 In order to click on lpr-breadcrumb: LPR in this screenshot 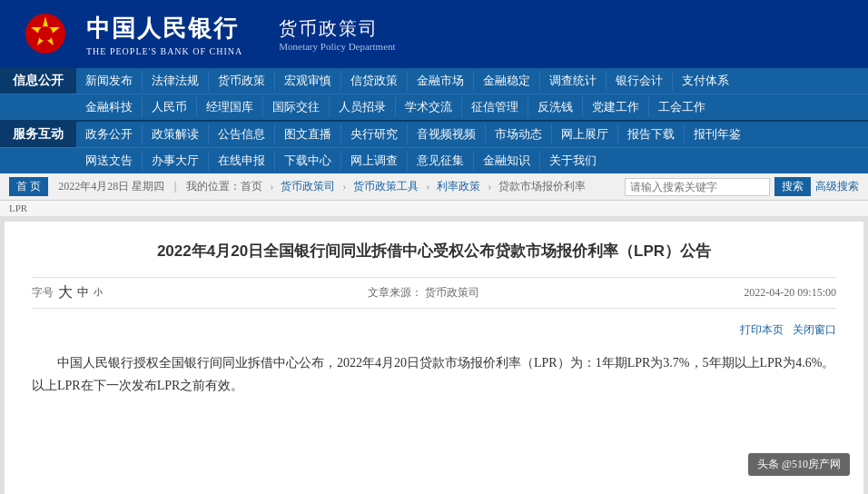, I will do `click(434, 209)`.